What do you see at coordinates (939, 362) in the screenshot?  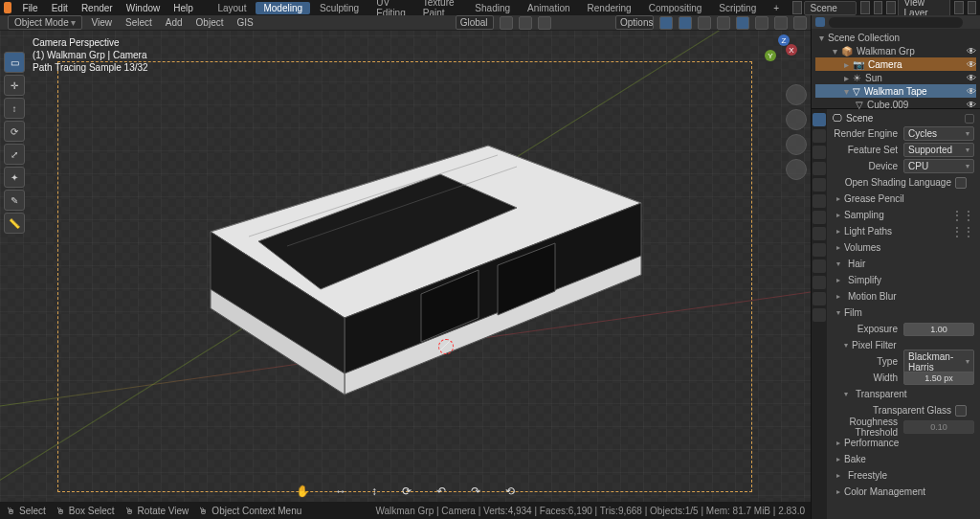 I see `filter-type-select: Blackman-Harris▾` at bounding box center [939, 362].